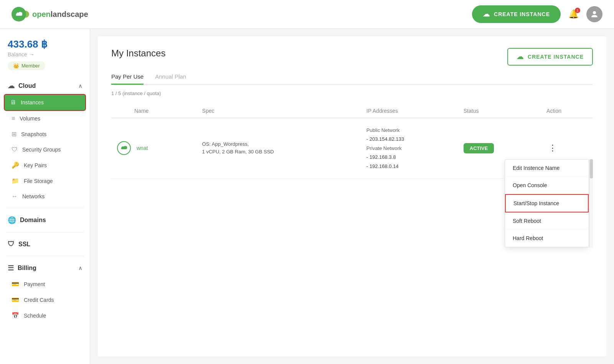 The height and width of the screenshot is (364, 614). Describe the element at coordinates (142, 148) in the screenshot. I see `instance-name-link: wnat` at that location.